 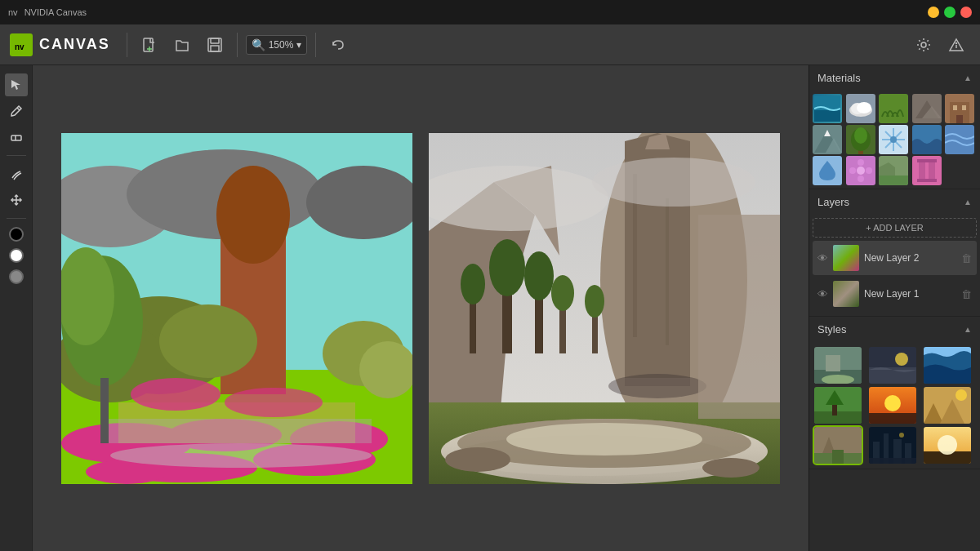 I want to click on material-mountain, so click(x=827, y=140).